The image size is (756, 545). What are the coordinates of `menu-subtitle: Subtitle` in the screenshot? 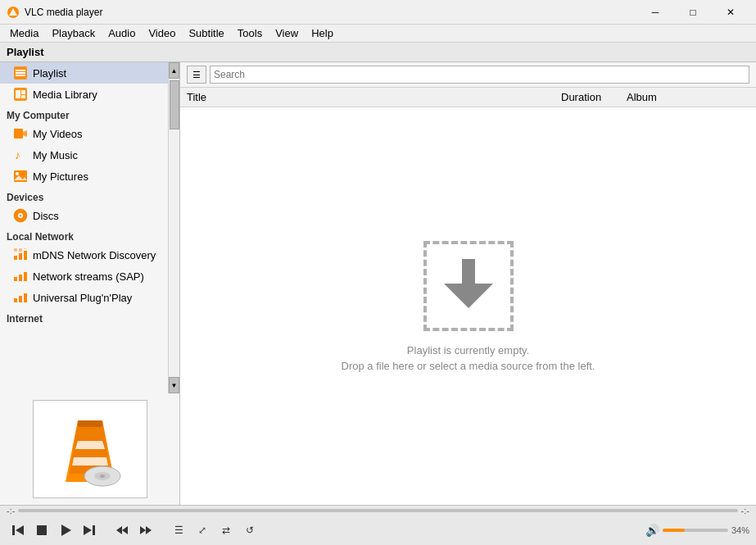 It's located at (206, 33).